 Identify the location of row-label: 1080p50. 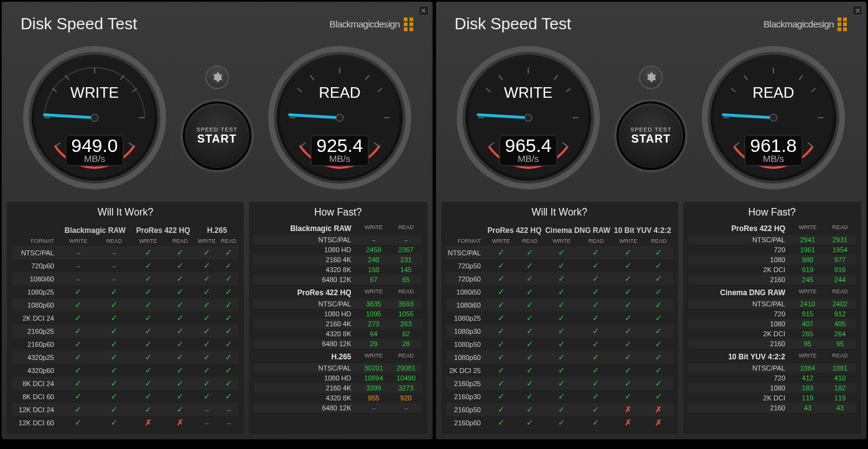
(466, 344).